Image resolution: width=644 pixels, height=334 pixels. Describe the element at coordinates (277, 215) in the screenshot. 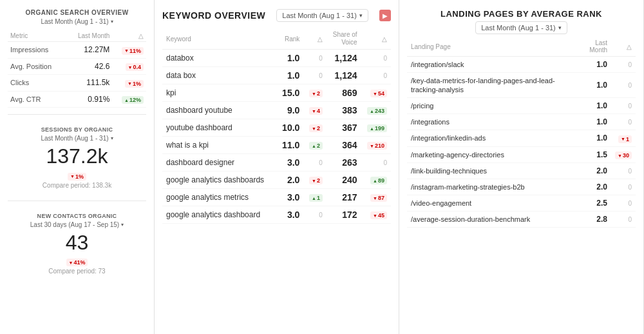

I see `keyword-row: google analytics dashboard 3.0 0 172 45` at that location.